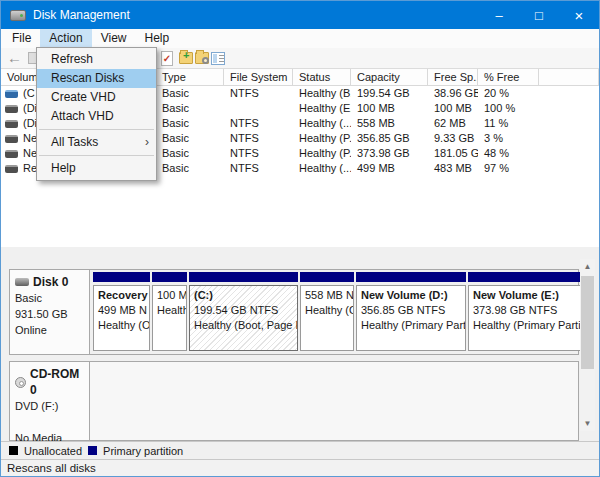  What do you see at coordinates (411, 312) in the screenshot?
I see `partition-d: New Volume (D:) 356.85 GB NTFS Healthy (…` at bounding box center [411, 312].